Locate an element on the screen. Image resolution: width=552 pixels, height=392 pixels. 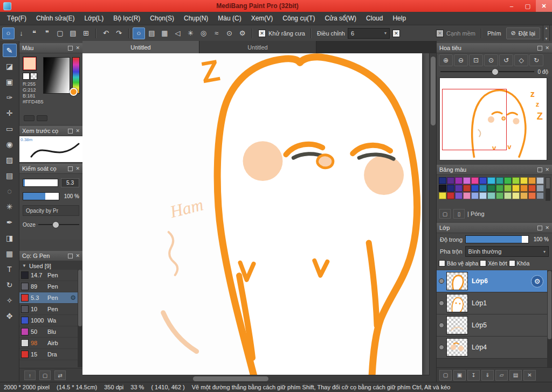
close-button: ✕ is located at coordinates (544, 6).